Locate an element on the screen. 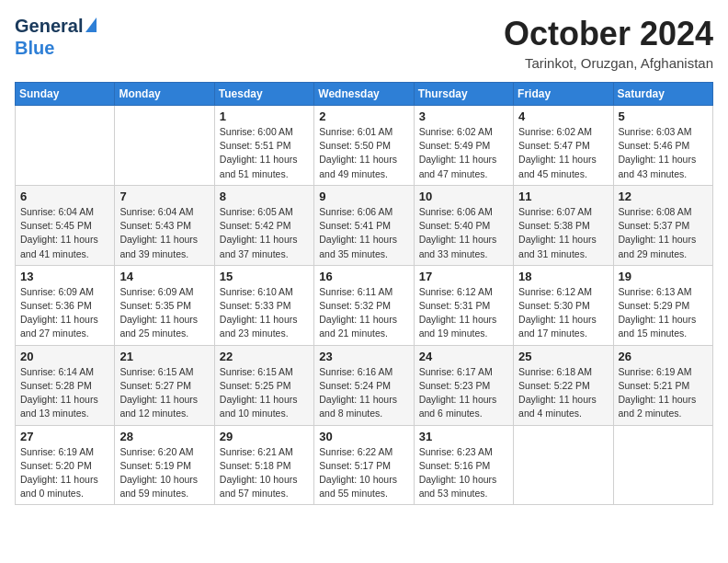 Image resolution: width=728 pixels, height=563 pixels. day-number: 1 is located at coordinates (265, 116).